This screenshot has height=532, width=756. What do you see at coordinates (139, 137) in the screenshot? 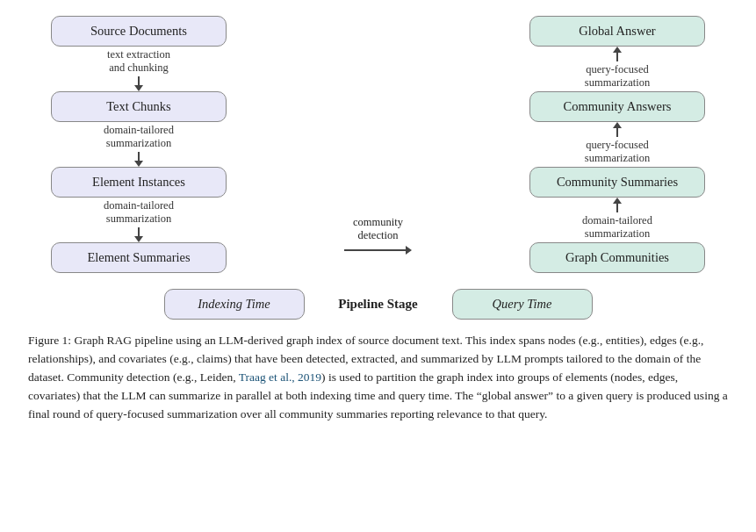
I see `arrow-domain-tailored-1: domain-tailored summarization` at bounding box center [139, 137].